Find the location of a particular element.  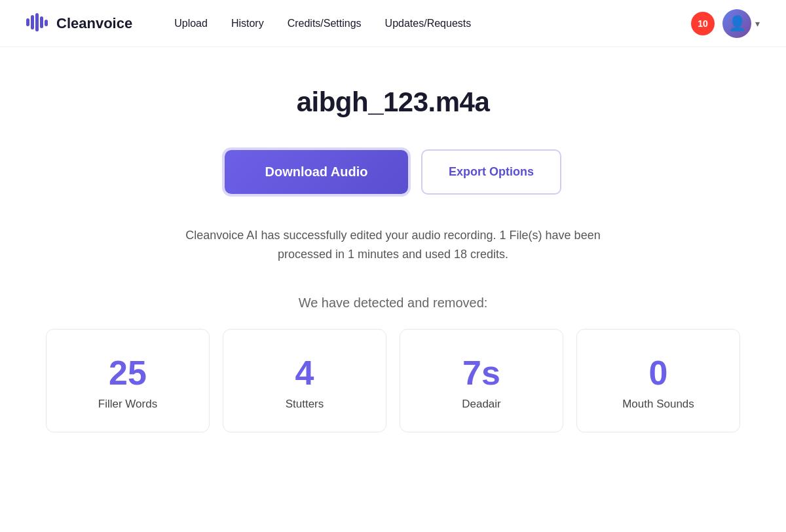

avatar-container: 👤 ▾ is located at coordinates (741, 24).